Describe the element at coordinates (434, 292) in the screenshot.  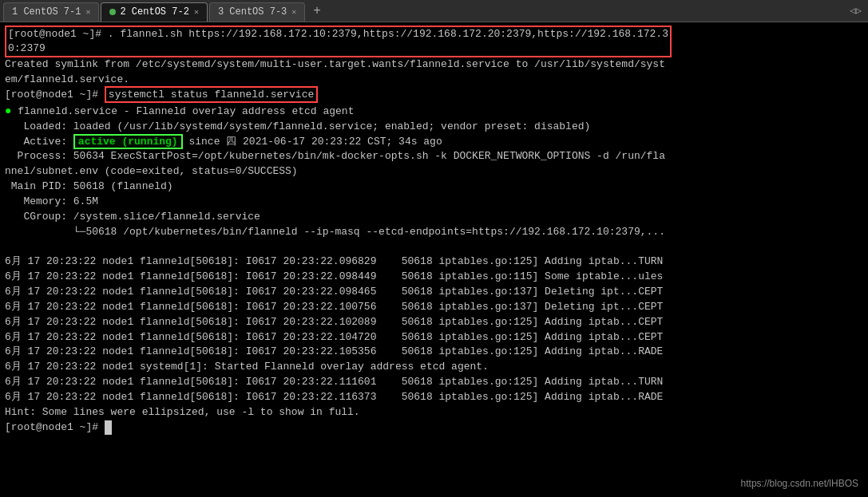
I see `terminal-log-3: 6月 17 20:23:22 node1 flanneld[50618]: I0…` at that location.